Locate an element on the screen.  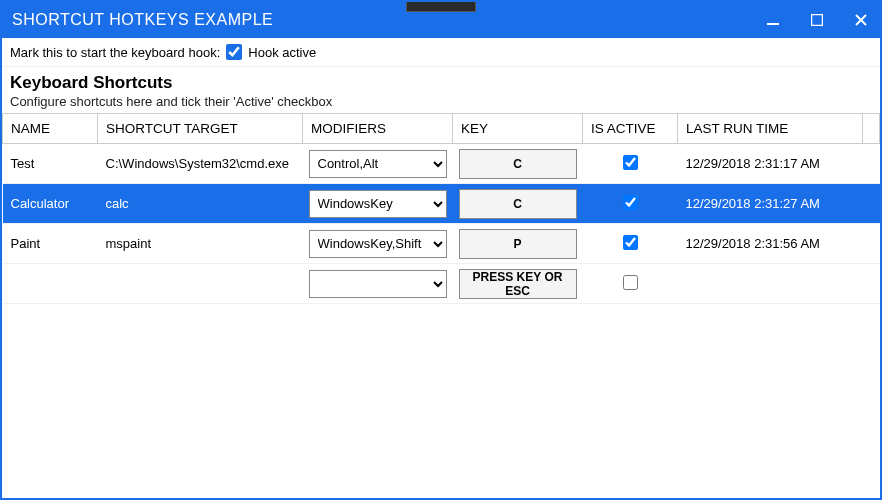
cell-time: 12/29/2018 2:31:17 AM is located at coordinates (770, 164).